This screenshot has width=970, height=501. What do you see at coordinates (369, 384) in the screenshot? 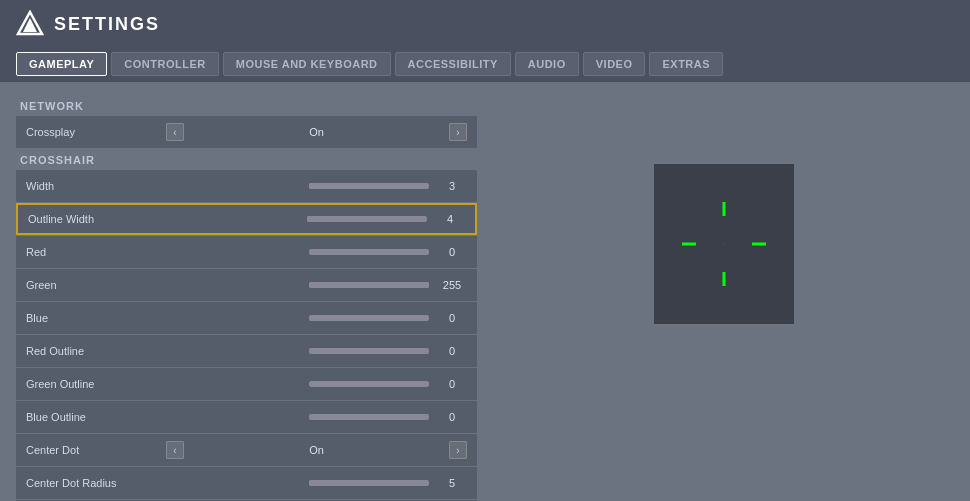
I see `slider-bar-green-outline` at bounding box center [369, 384].